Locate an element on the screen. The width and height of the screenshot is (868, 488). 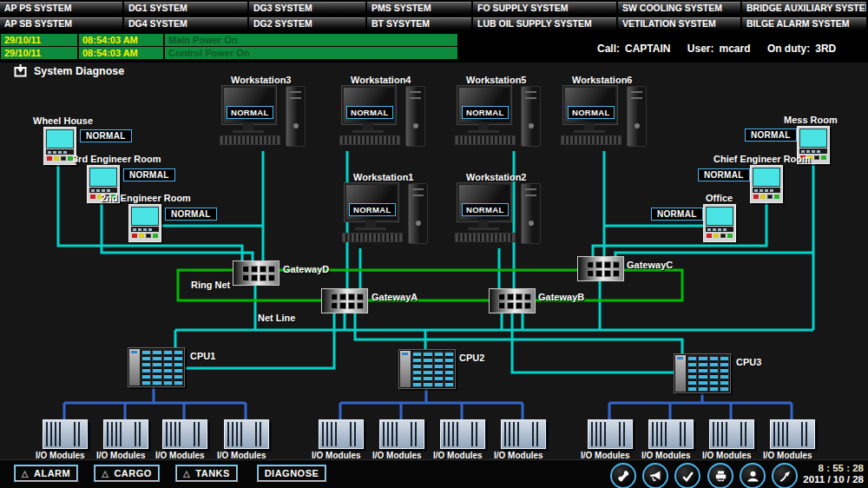
footer-button-label: CARGO is located at coordinates (132, 473).